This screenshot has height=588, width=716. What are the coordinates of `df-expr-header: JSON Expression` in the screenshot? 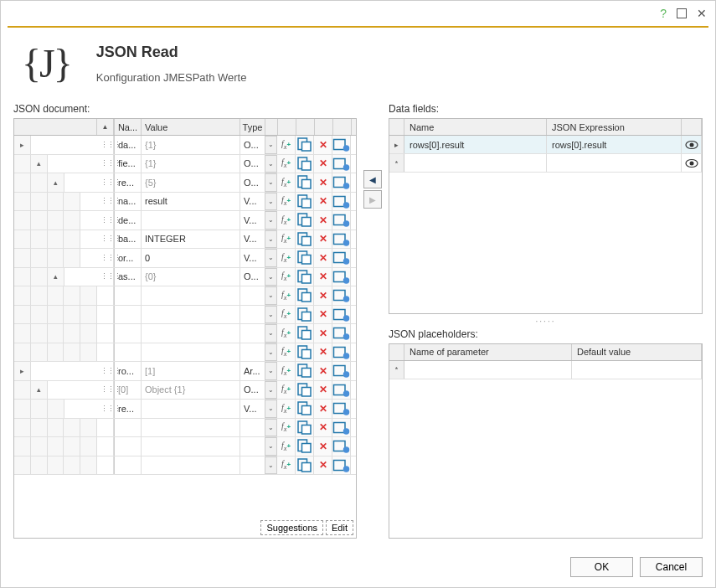 It's located at (615, 127).